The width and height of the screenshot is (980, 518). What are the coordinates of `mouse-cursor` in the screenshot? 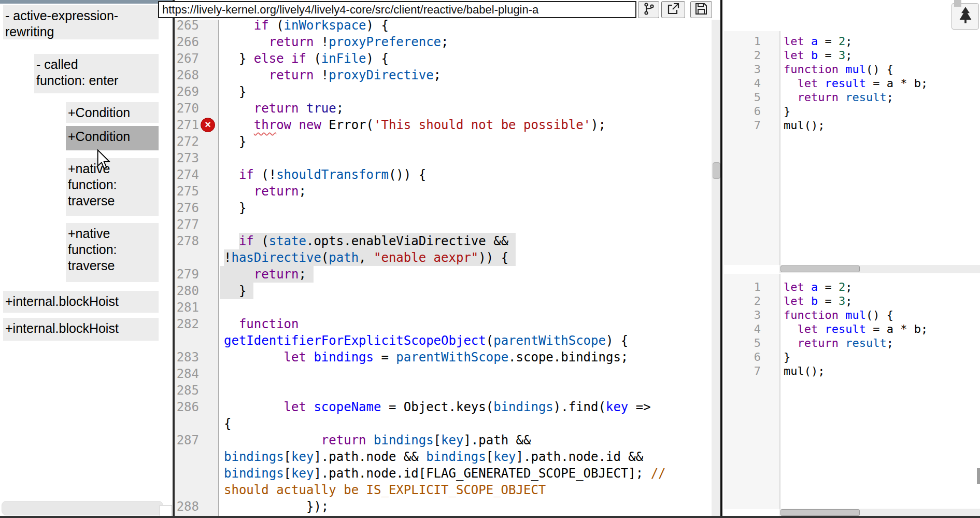 It's located at (104, 161).